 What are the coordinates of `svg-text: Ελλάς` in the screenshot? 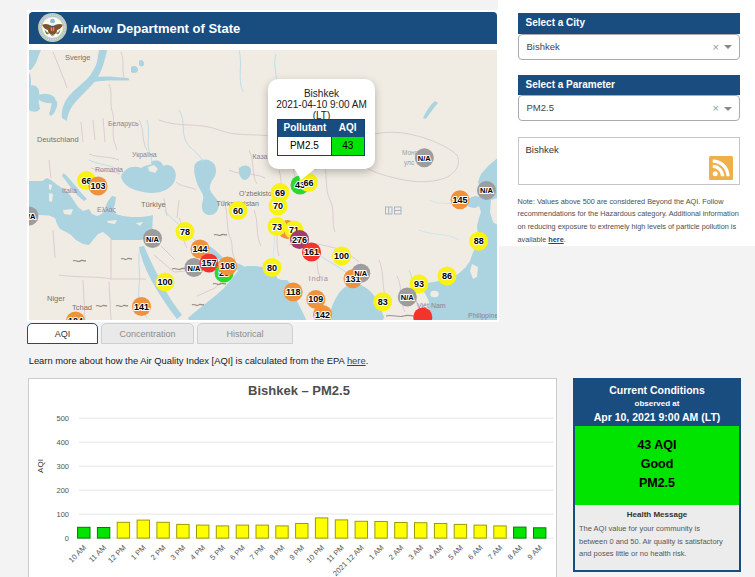 It's located at (107, 210).